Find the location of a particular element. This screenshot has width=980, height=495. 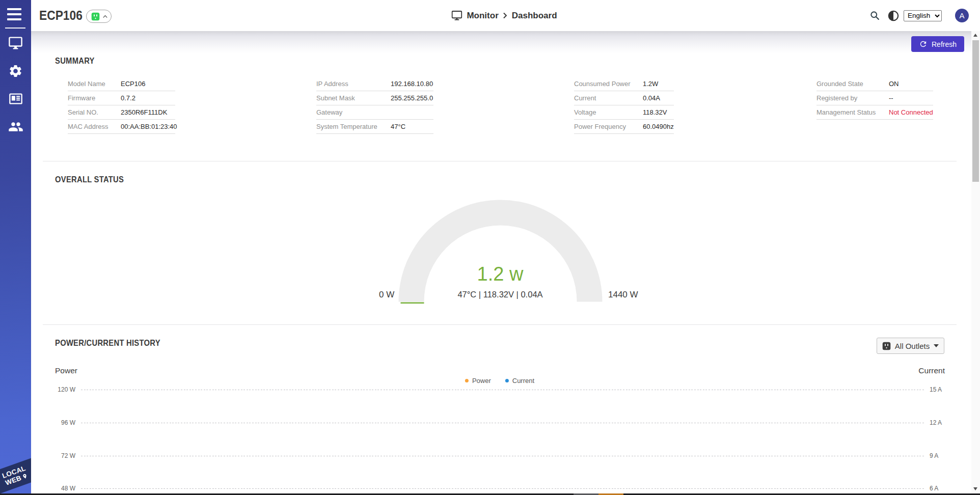

overall-status-heading: OVERALL STATUS is located at coordinates (90, 179).